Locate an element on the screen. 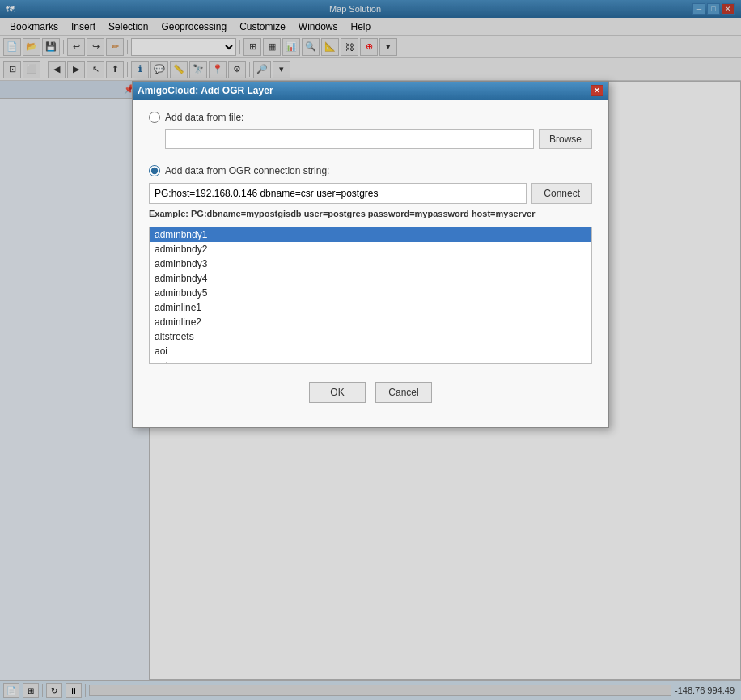  dialog-title-text: AmigoCloud: Add OGR Layer is located at coordinates (205, 91).